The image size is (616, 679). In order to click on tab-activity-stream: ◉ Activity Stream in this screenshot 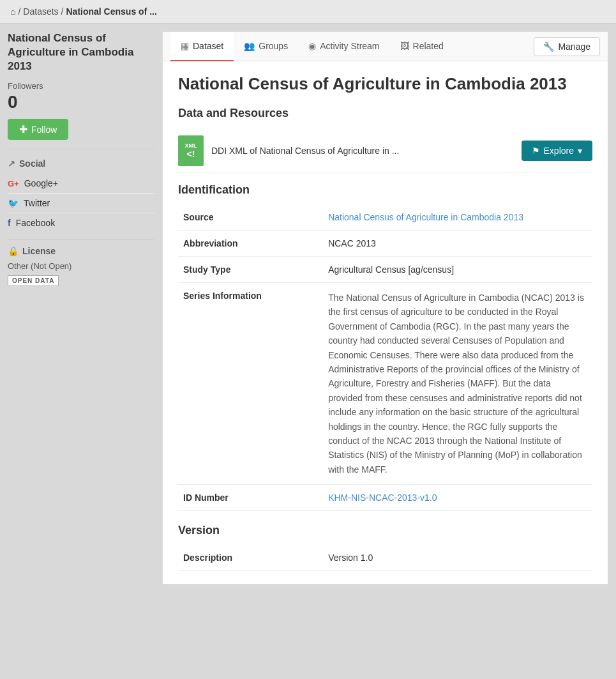, I will do `click(343, 47)`.